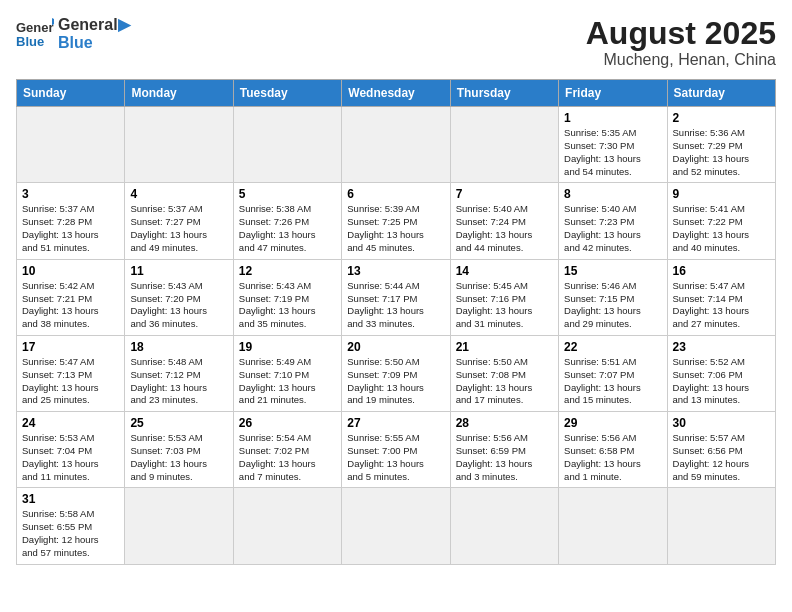 The height and width of the screenshot is (612, 792). I want to click on day-info: Sunrise: 5:41 AM Sunset: 7:22 PM Dayligh…, so click(722, 228).